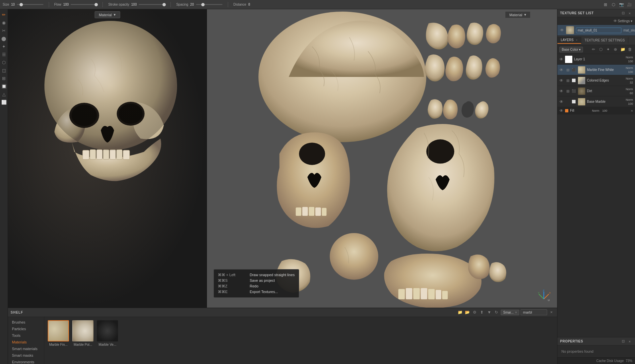 The width and height of the screenshot is (635, 364). What do you see at coordinates (26, 355) in the screenshot?
I see `shelf-nav-smart-masks: Smart masks` at bounding box center [26, 355].